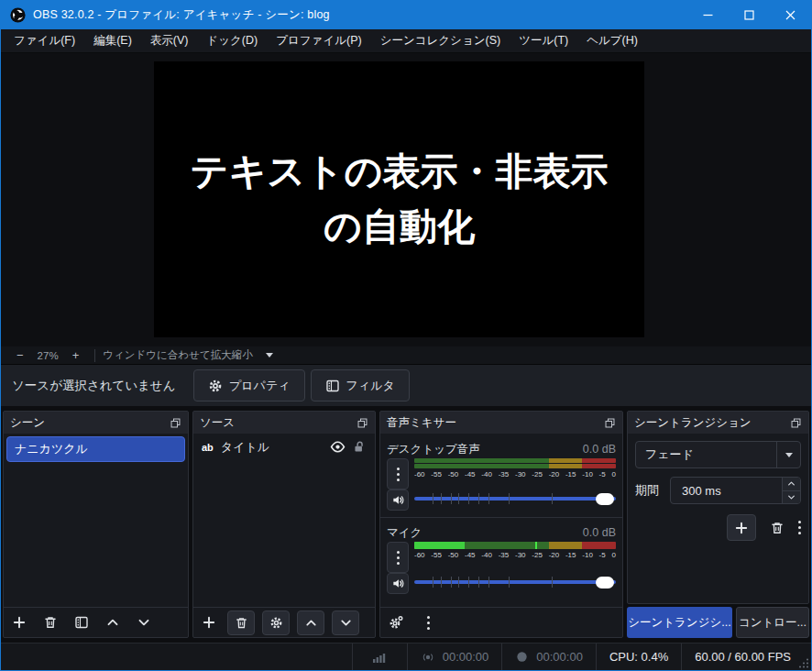 This screenshot has height=671, width=812. I want to click on select-arrow, so click(788, 455).